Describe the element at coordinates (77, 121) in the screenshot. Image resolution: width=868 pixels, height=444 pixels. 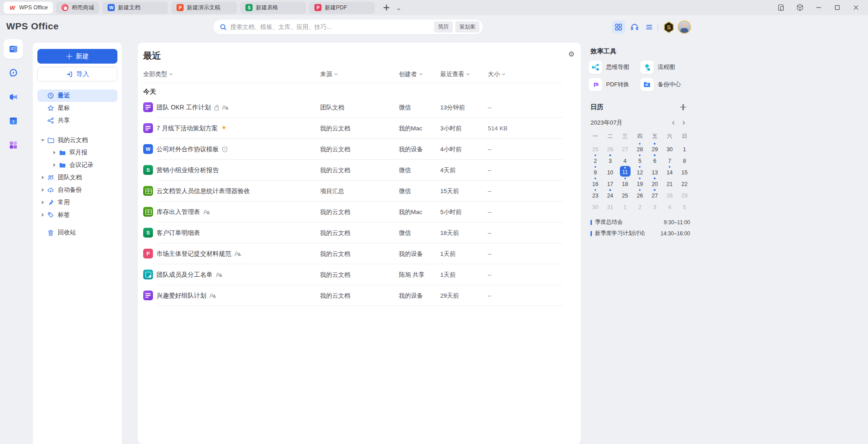
I see `sidebar-item-shared: 共享` at that location.